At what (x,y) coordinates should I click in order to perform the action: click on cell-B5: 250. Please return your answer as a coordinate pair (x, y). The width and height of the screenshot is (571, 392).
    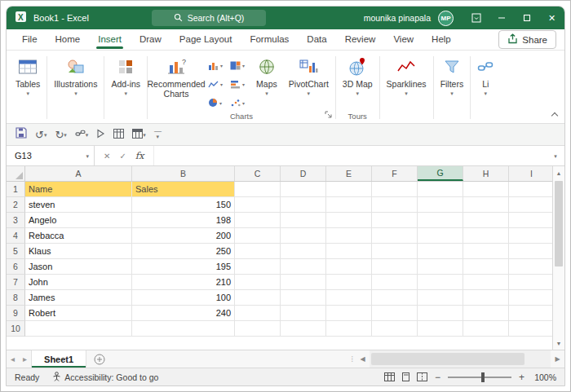
    Looking at the image, I should click on (184, 251).